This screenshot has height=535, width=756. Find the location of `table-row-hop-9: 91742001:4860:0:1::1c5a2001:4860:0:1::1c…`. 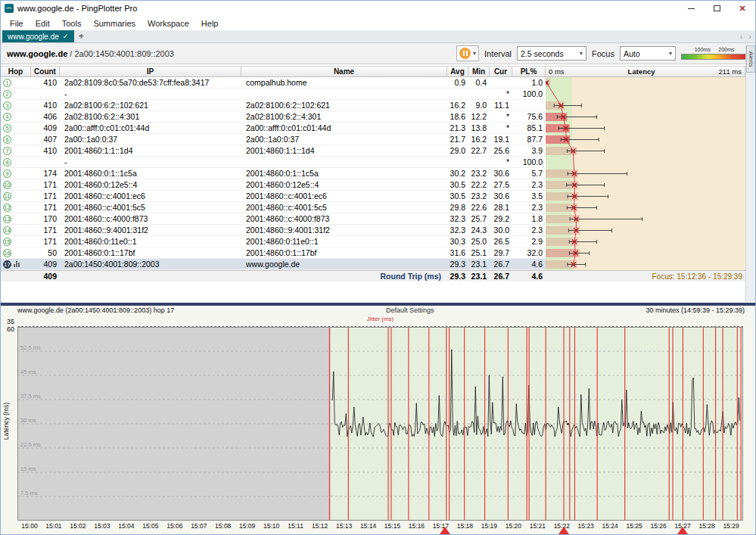

table-row-hop-9: 91742001:4860:0:1::1c5a2001:4860:0:1::1c… is located at coordinates (373, 174).